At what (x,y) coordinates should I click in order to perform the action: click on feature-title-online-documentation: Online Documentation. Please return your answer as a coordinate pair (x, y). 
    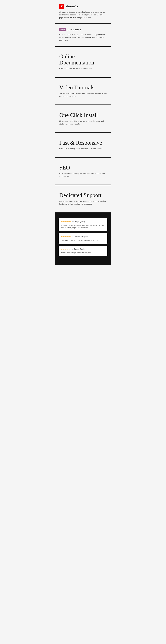
    Looking at the image, I should click on (83, 60).